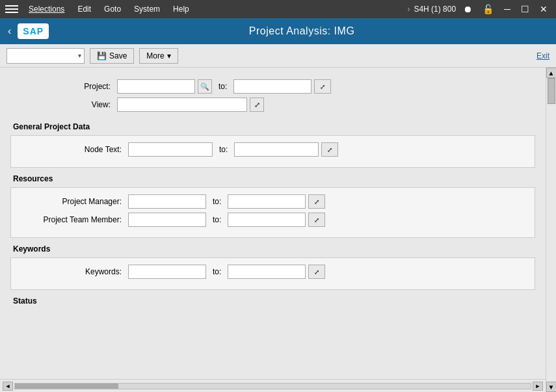  Describe the element at coordinates (147, 9) in the screenshot. I see `menu-system: System` at that location.